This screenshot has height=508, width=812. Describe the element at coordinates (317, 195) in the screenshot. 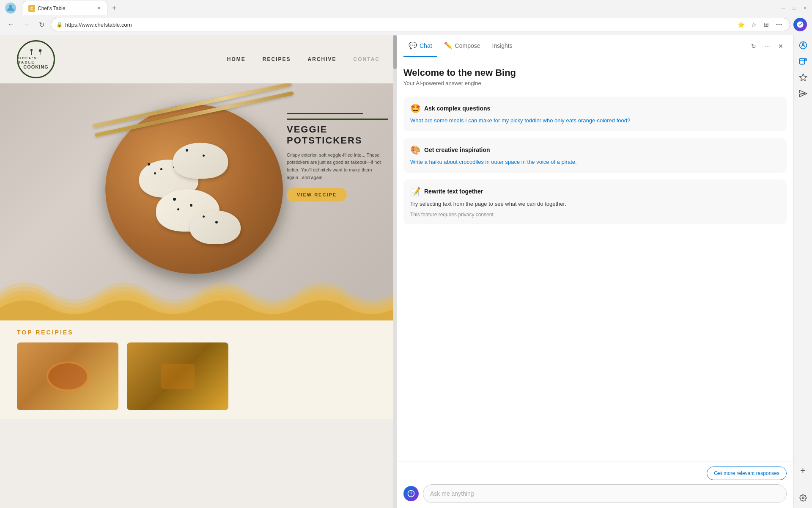

I see `view-recipe-button: VIEW RECIPE` at that location.